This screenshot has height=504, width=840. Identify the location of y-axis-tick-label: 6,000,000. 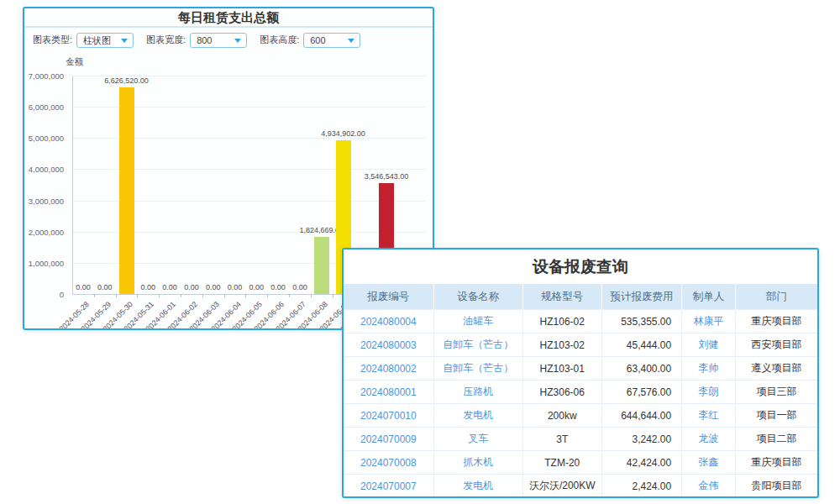
(44, 108).